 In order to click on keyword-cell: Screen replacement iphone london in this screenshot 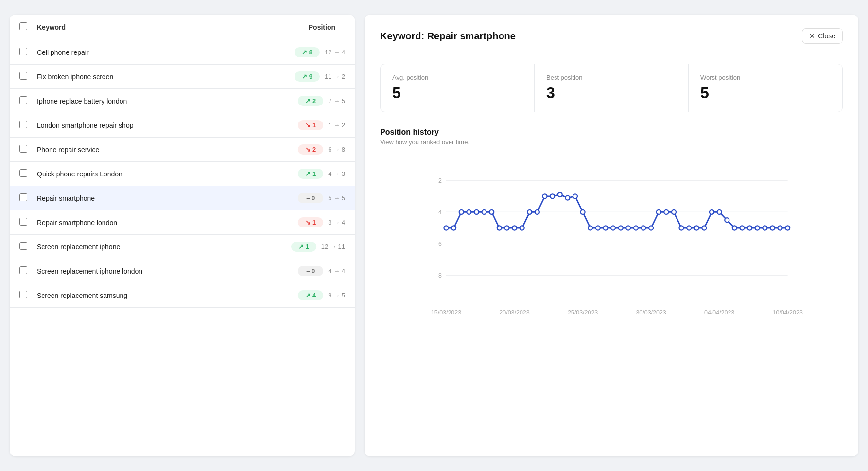, I will do `click(167, 271)`.